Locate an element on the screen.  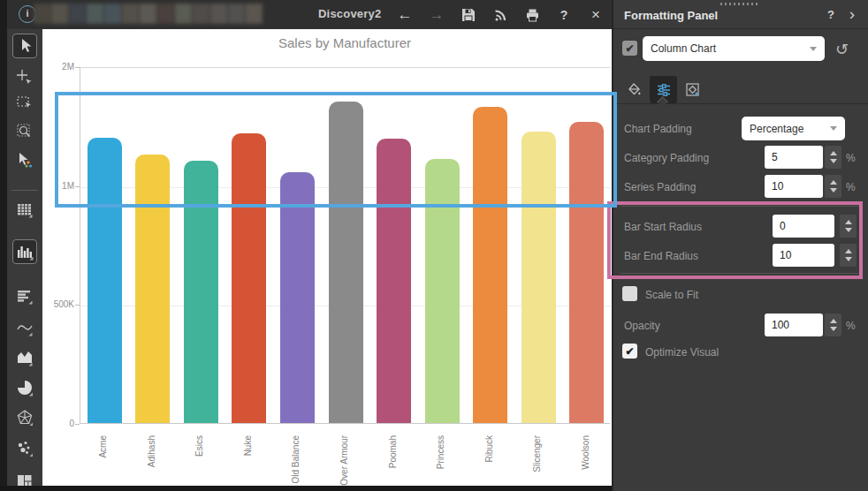
field-label: Scale to Fit is located at coordinates (672, 295).